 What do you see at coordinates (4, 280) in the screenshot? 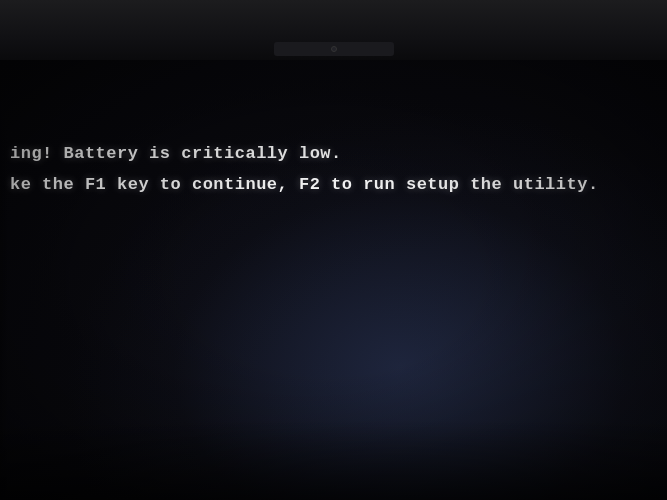
I see `left-fade-overlay` at bounding box center [4, 280].